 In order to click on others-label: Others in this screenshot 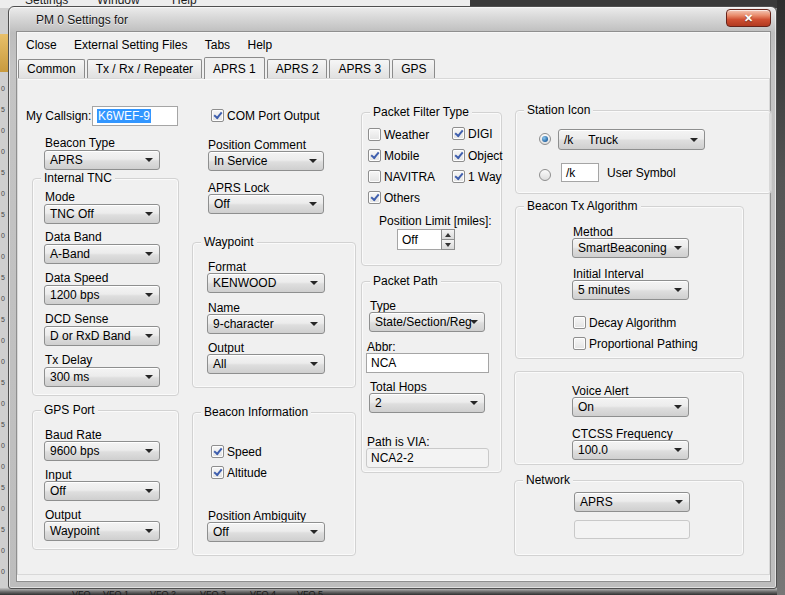, I will do `click(402, 198)`.